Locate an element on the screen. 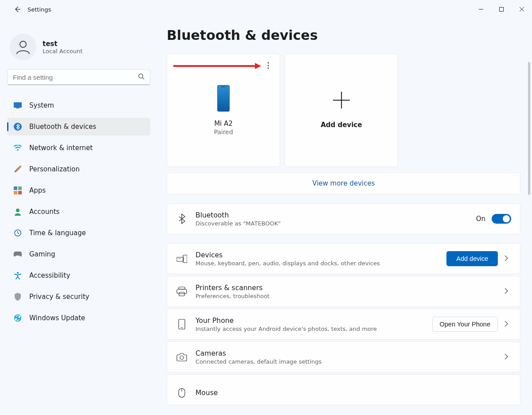 The width and height of the screenshot is (532, 415). nav-label: Accounts is located at coordinates (44, 212).